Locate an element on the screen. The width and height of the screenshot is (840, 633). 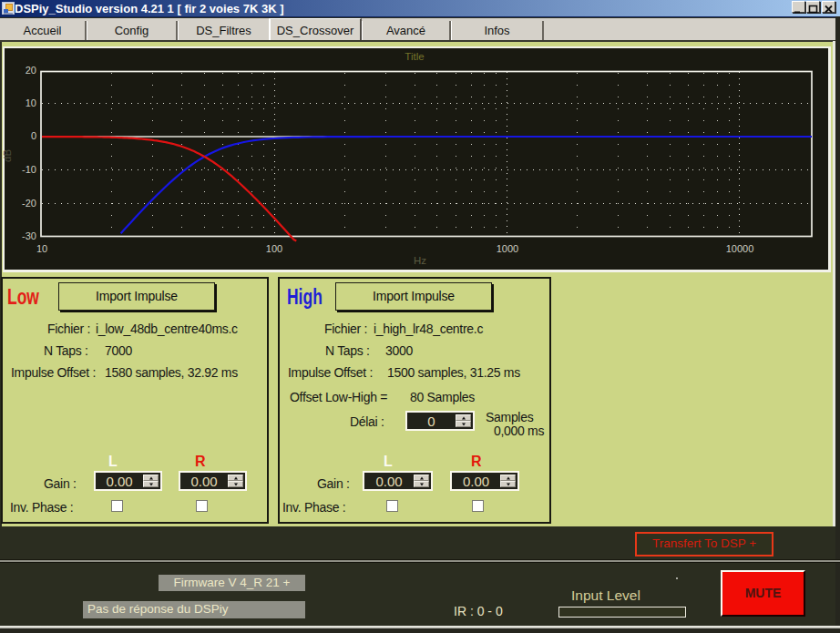
svg-text: Hz is located at coordinates (420, 260).